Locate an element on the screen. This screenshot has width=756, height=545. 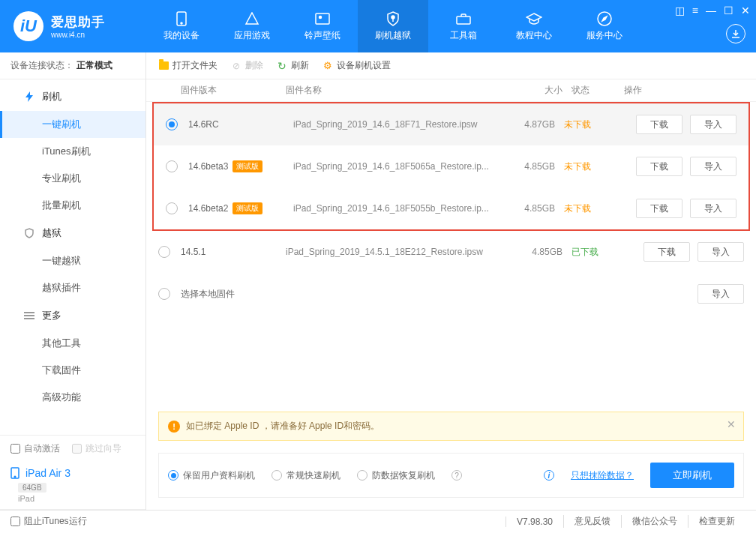
table-header: 固件版本 固件名称 大小 状态 操作 is located at coordinates (452, 91).